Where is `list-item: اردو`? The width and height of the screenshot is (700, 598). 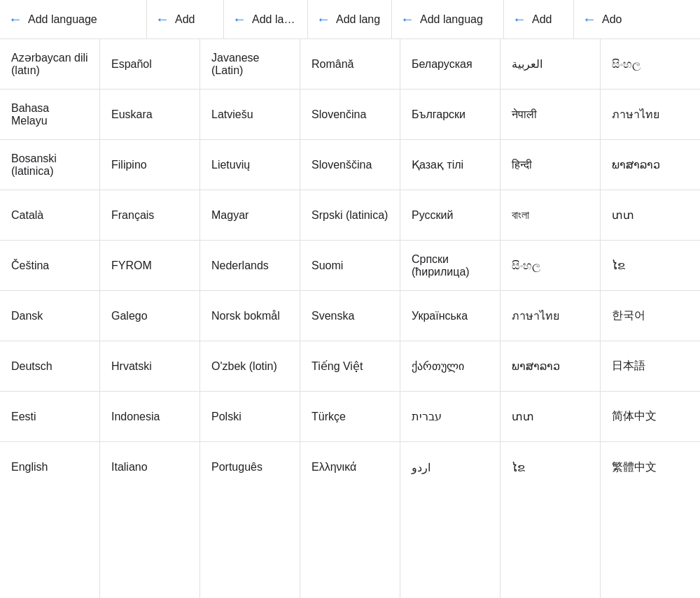 list-item: اردو is located at coordinates (450, 467).